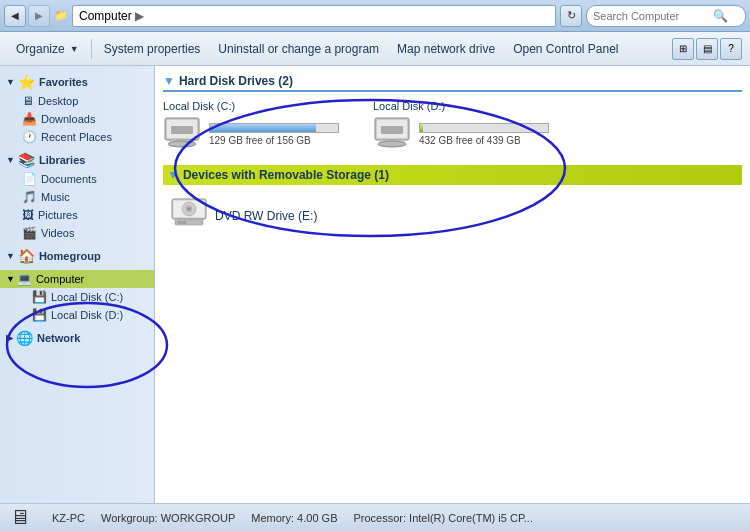 The width and height of the screenshot is (750, 531). Describe the element at coordinates (77, 279) in the screenshot. I see `sidebar-item-computer: ▼ 💻 Computer` at that location.